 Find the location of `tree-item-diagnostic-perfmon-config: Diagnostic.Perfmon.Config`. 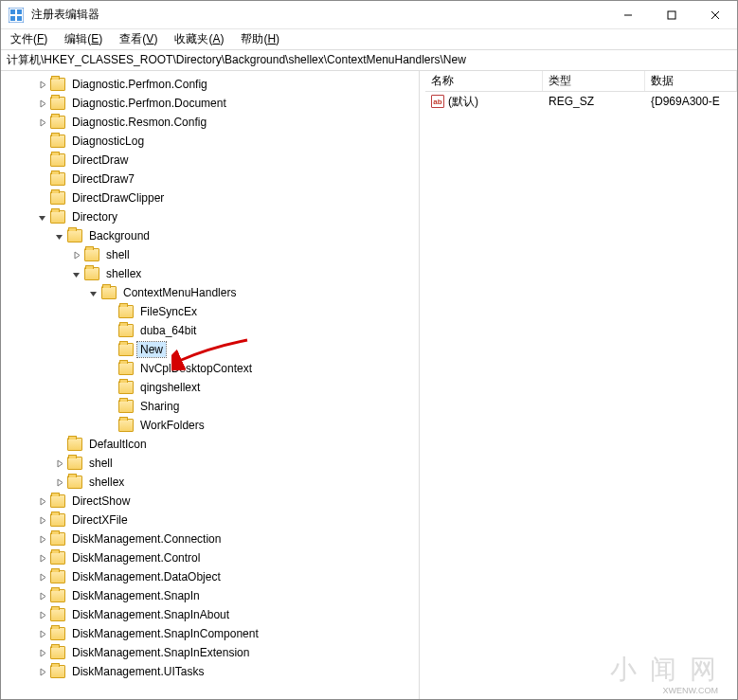

tree-item-diagnostic-perfmon-config: Diagnostic.Perfmon.Config is located at coordinates (210, 84).